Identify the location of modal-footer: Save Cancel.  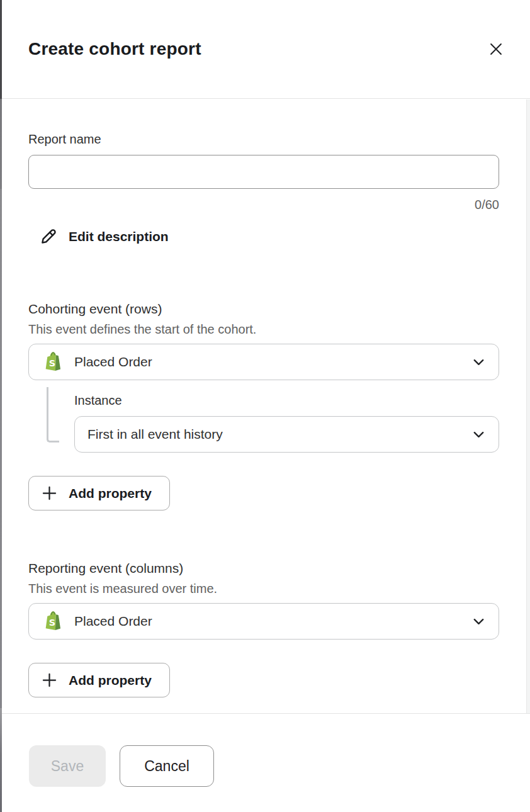
(266, 763).